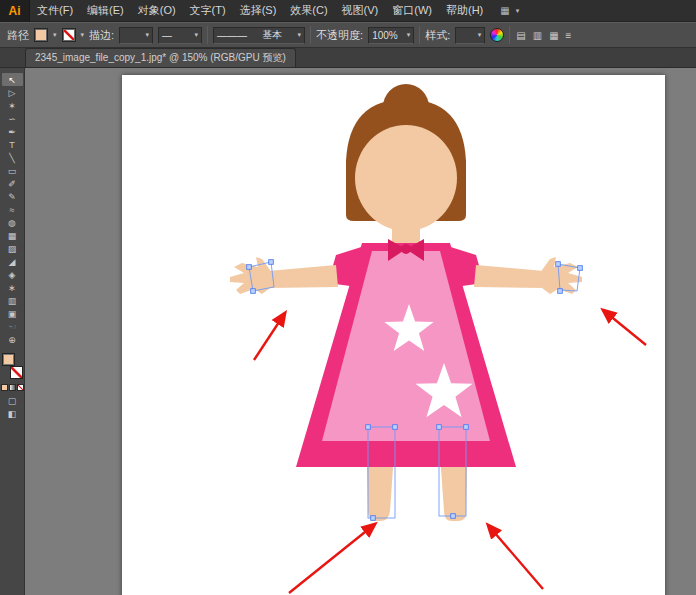  I want to click on fill-stroke-indicator, so click(12, 366).